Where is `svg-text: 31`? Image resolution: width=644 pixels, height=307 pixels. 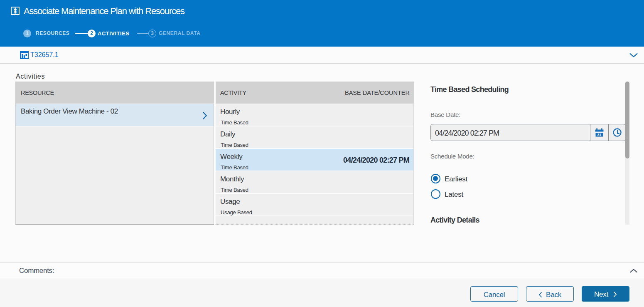 svg-text: 31 is located at coordinates (600, 135).